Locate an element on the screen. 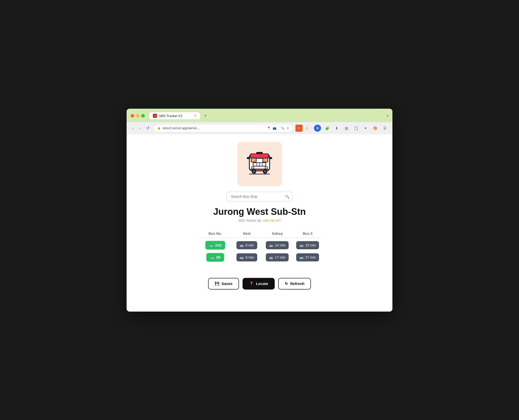  attribution-text: SBS Tracker By is located at coordinates (250, 220).